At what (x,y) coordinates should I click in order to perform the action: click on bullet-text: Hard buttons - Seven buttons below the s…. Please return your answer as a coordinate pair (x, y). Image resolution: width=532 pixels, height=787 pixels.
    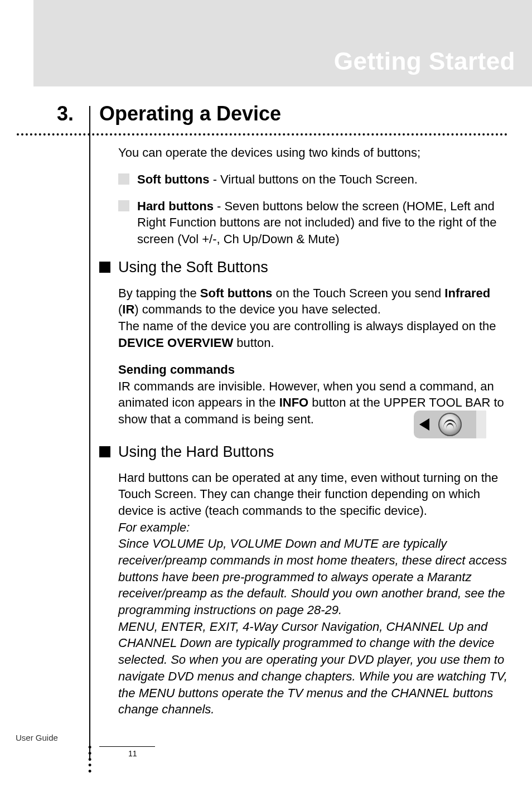
    Looking at the image, I should click on (323, 223).